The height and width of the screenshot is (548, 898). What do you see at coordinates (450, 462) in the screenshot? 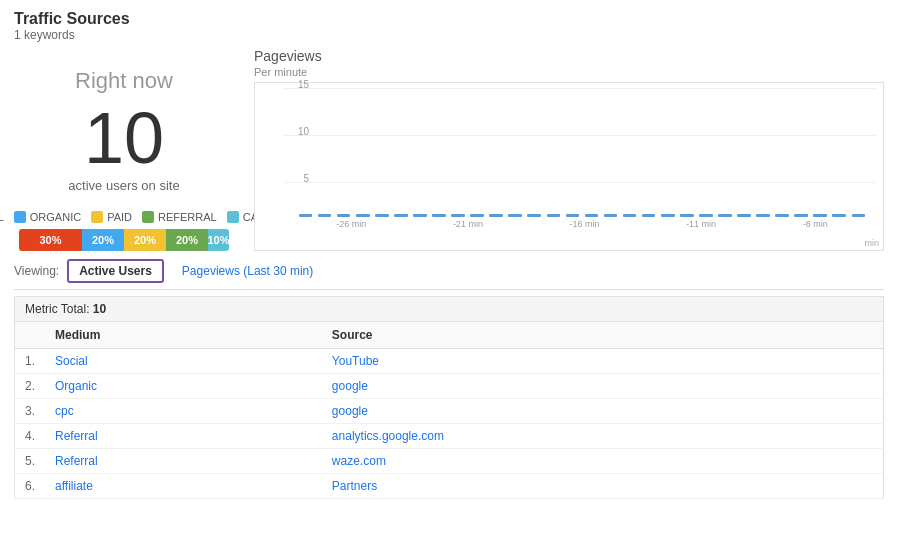
I see `table-row: 5.Referralwaze.com` at bounding box center [450, 462].